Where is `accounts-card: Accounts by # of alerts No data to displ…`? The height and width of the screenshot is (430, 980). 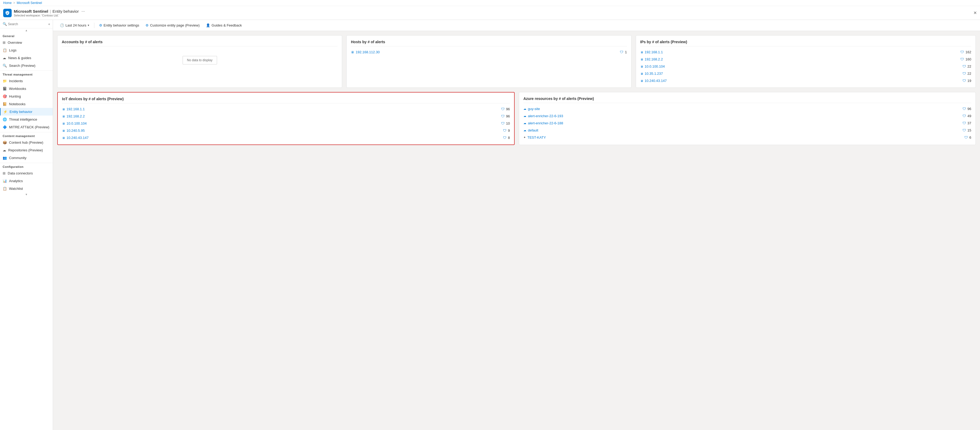 accounts-card: Accounts by # of alerts No data to displ… is located at coordinates (199, 62).